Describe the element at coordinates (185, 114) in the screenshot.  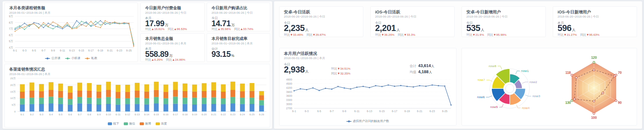
I see `svg-text: 6-18` at that location.